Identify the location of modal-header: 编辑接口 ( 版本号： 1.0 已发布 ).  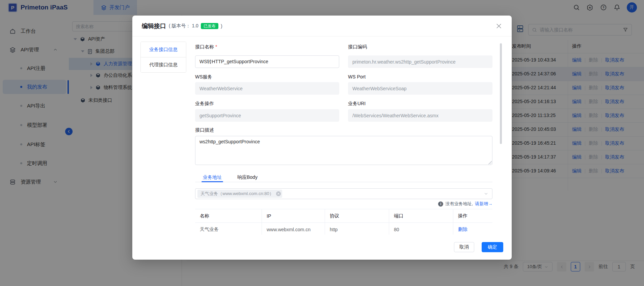
(322, 26).